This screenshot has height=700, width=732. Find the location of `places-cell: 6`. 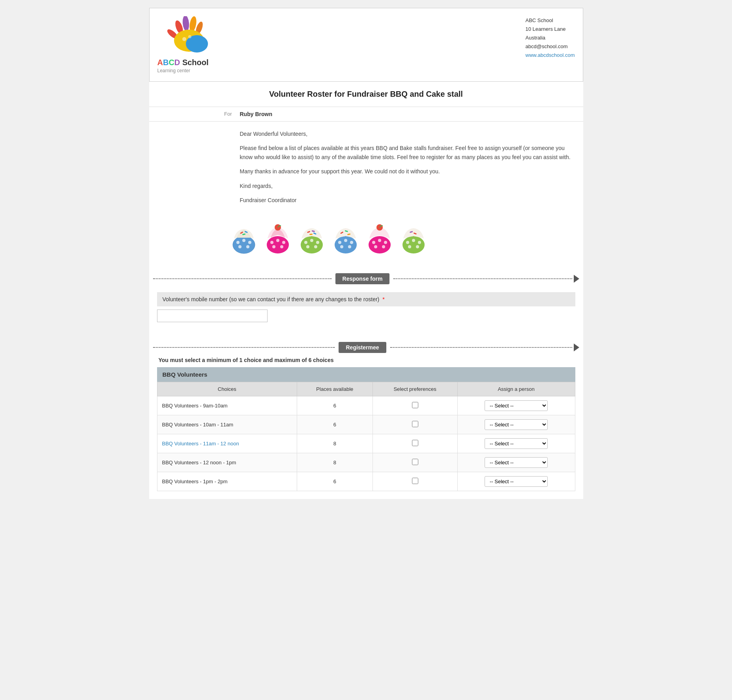

places-cell: 6 is located at coordinates (335, 425).